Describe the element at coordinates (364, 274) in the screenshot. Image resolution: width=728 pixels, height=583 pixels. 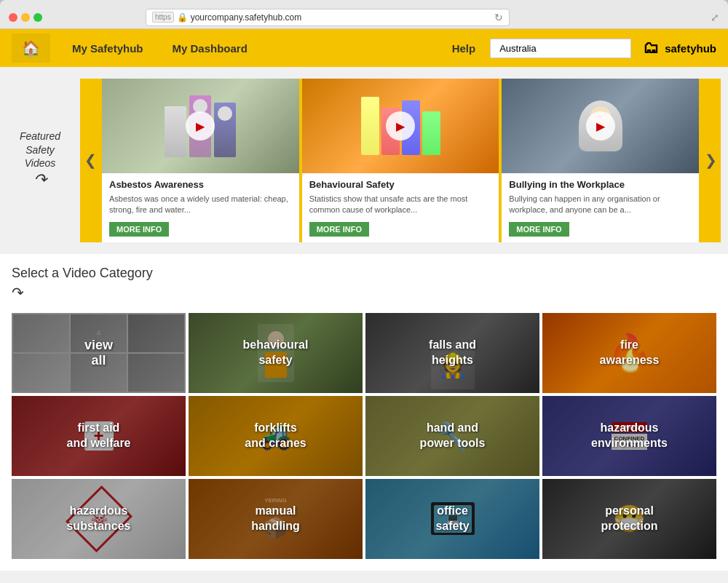
I see `category-heading: Select a Video Category` at that location.